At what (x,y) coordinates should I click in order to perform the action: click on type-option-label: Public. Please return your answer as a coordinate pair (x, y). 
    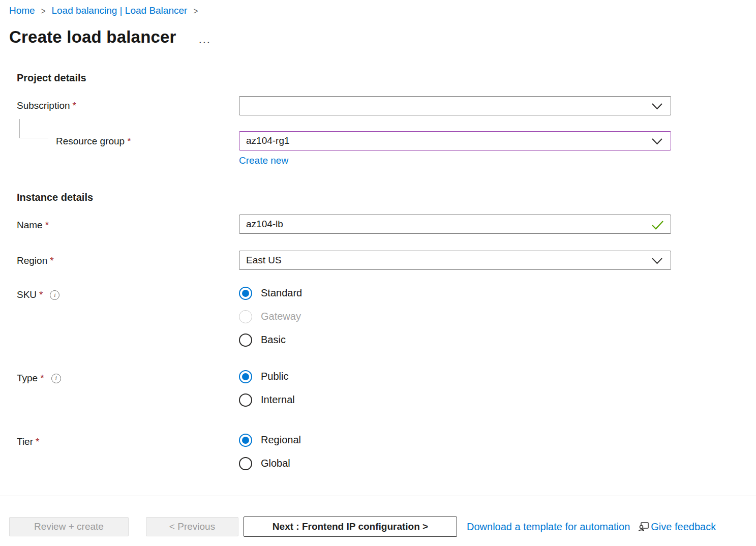
    Looking at the image, I should click on (275, 376).